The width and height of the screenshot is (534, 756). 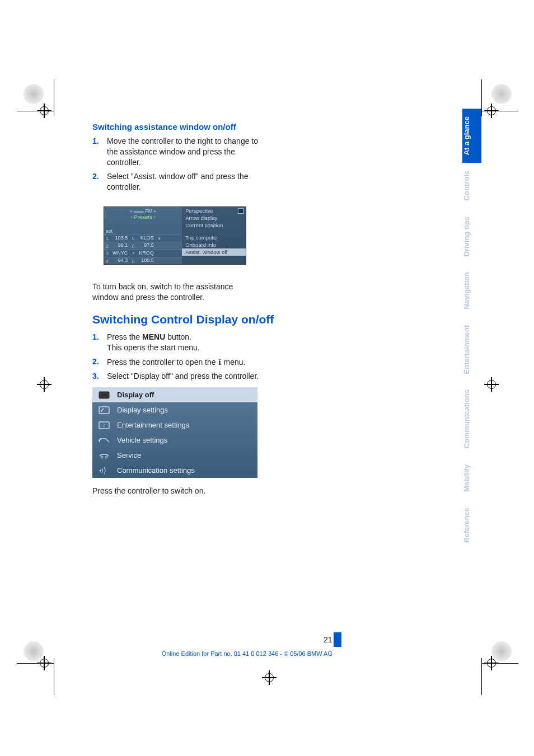 What do you see at coordinates (472, 186) in the screenshot?
I see `tab-controls: Controls` at bounding box center [472, 186].